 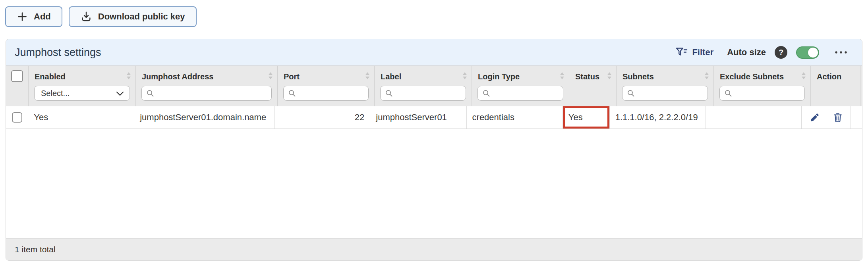 I want to click on download-public-key-button: Download public key, so click(x=133, y=17).